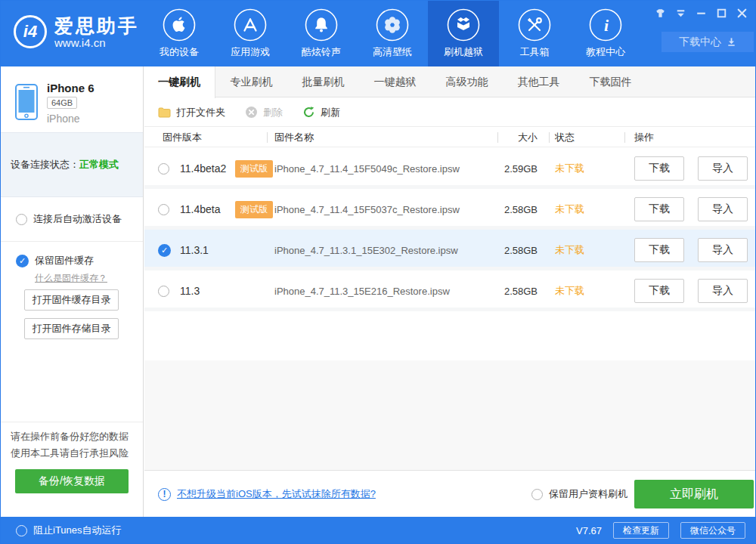 This screenshot has height=544, width=756. What do you see at coordinates (294, 138) in the screenshot?
I see `col-header-name: 固件名称` at bounding box center [294, 138].